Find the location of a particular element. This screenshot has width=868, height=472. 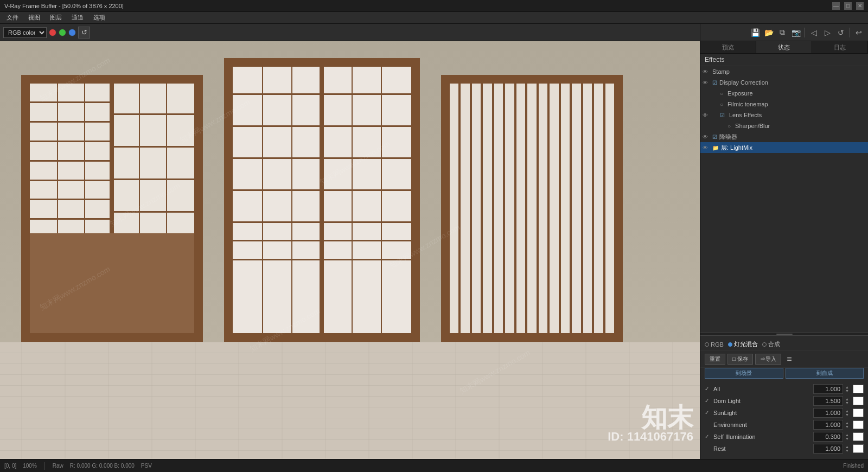

layer-item-stamp: 👁 Stamp is located at coordinates (784, 72).